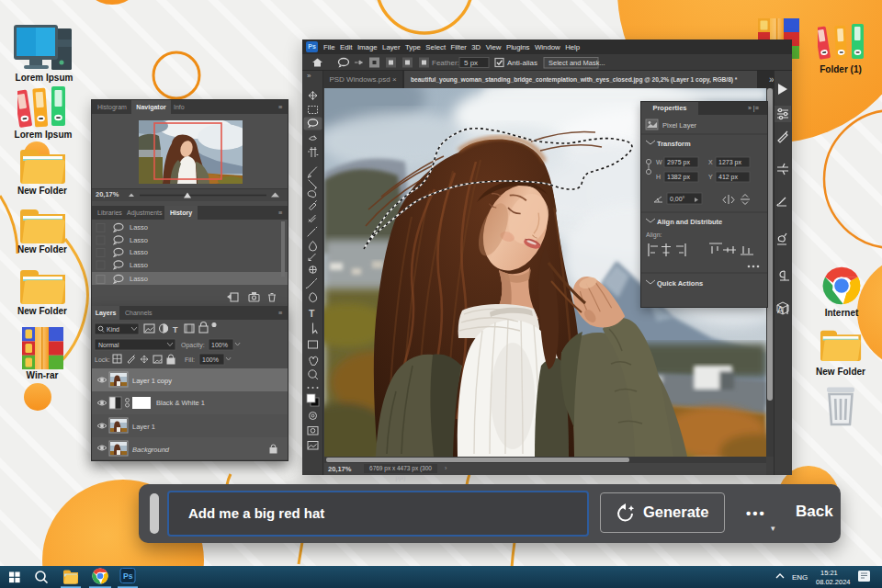 Image resolution: width=882 pixels, height=588 pixels. Describe the element at coordinates (680, 125) in the screenshot. I see `svg-text: Pixel Layer` at that location.